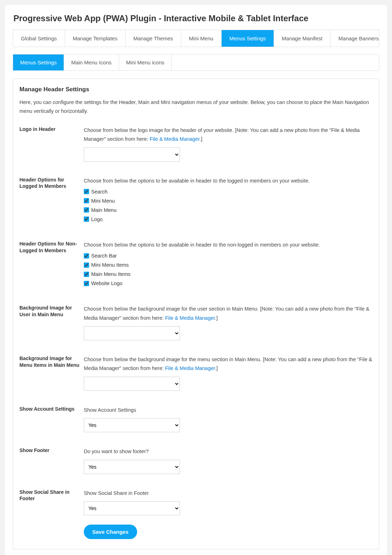 The width and height of the screenshot is (392, 555). What do you see at coordinates (39, 62) in the screenshot?
I see `subtab-menus-settings: Menus Settings` at bounding box center [39, 62].